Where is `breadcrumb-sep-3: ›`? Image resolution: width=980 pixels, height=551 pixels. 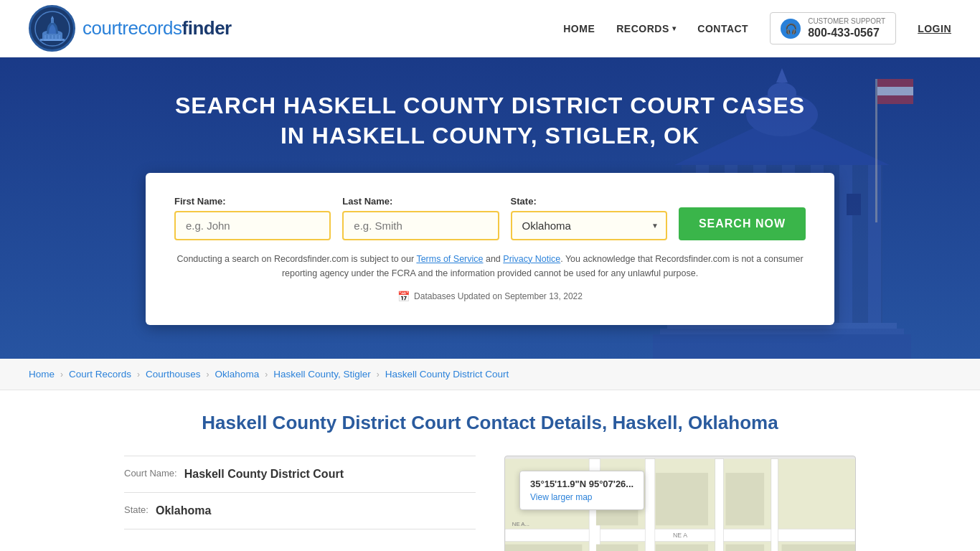 breadcrumb-sep-3: › is located at coordinates (208, 375).